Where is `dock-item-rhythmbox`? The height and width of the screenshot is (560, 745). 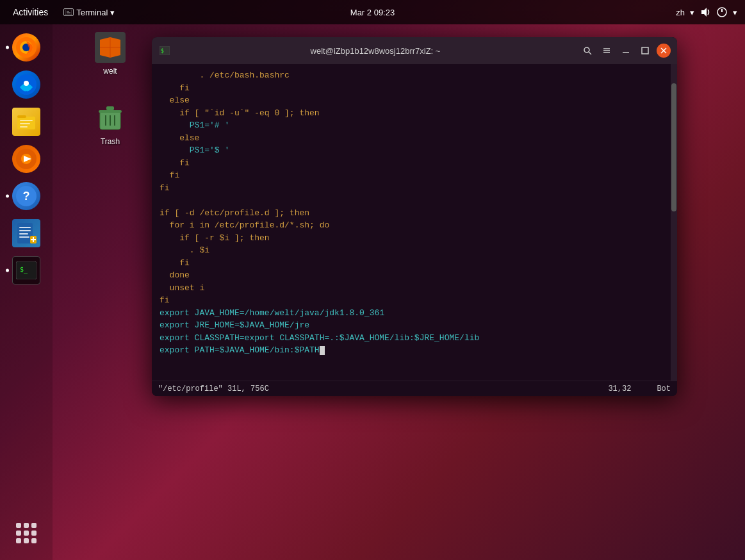 dock-item-rhythmbox is located at coordinates (26, 159).